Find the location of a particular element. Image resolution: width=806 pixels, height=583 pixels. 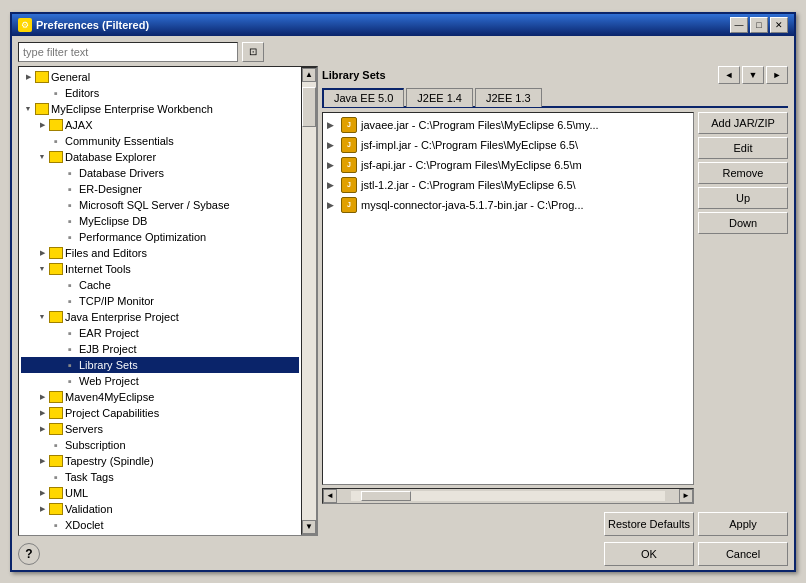

tree-item: ▪Library Sets is located at coordinates (160, 365).